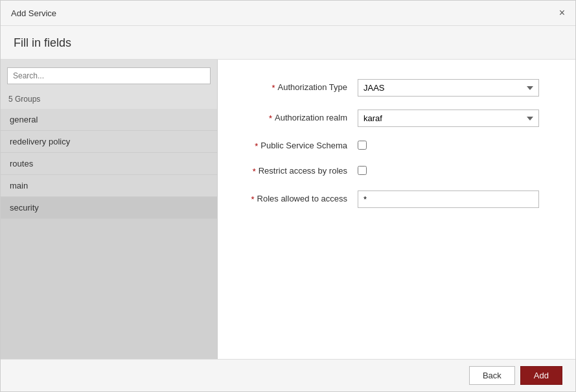 The width and height of the screenshot is (576, 392). What do you see at coordinates (109, 76) in the screenshot?
I see `search-input` at bounding box center [109, 76].